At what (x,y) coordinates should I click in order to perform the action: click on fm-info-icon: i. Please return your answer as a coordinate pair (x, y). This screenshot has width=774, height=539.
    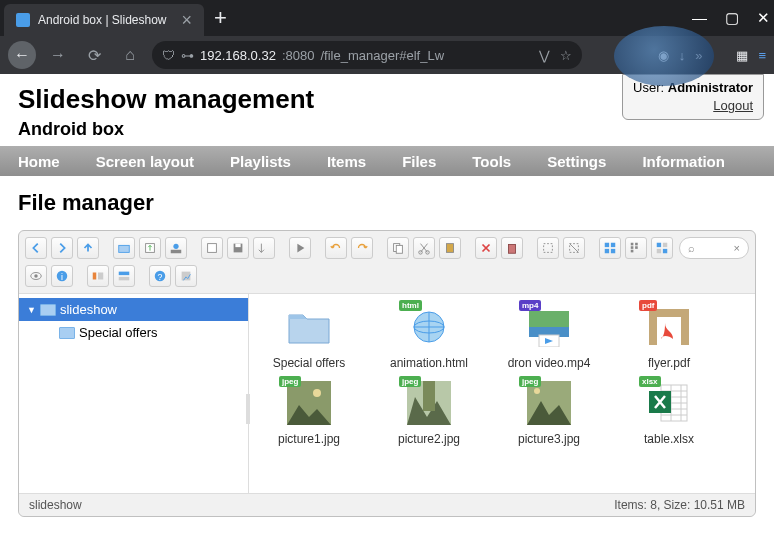
    Looking at the image, I should click on (62, 276).